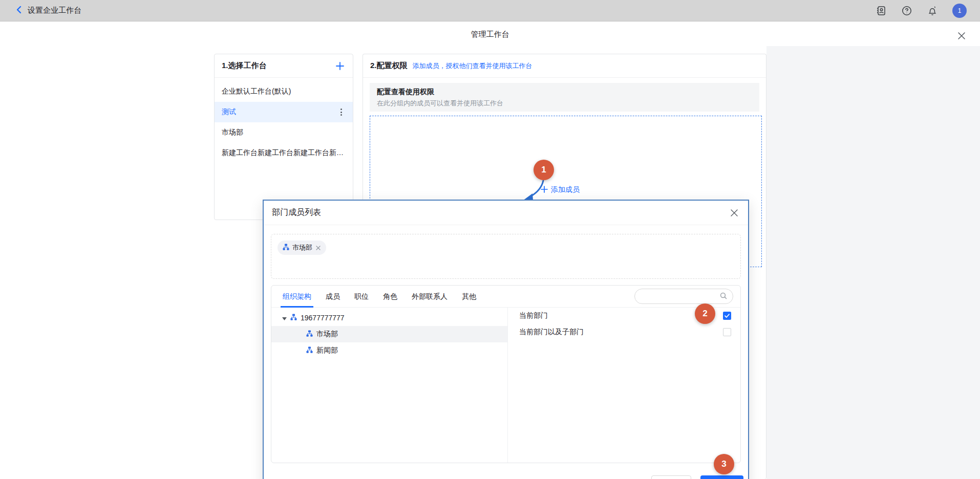  Describe the element at coordinates (469, 297) in the screenshot. I see `tab-others: 其他` at that location.